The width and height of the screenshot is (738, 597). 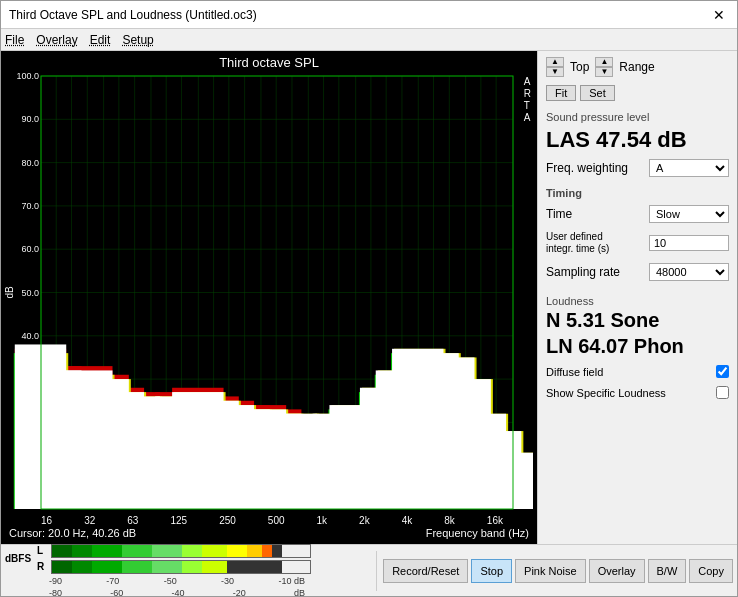 What do you see at coordinates (711, 571) in the screenshot?
I see `copy-button: Copy` at bounding box center [711, 571].